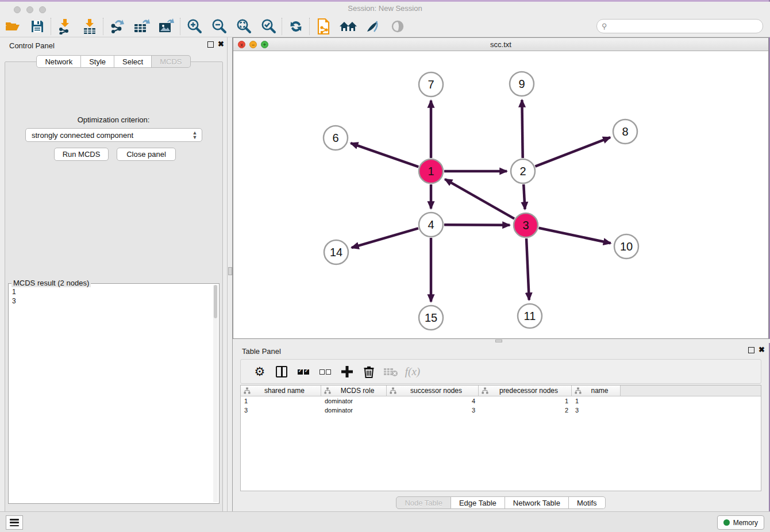 The height and width of the screenshot is (532, 770). I want to click on delete-table-button, so click(391, 372).